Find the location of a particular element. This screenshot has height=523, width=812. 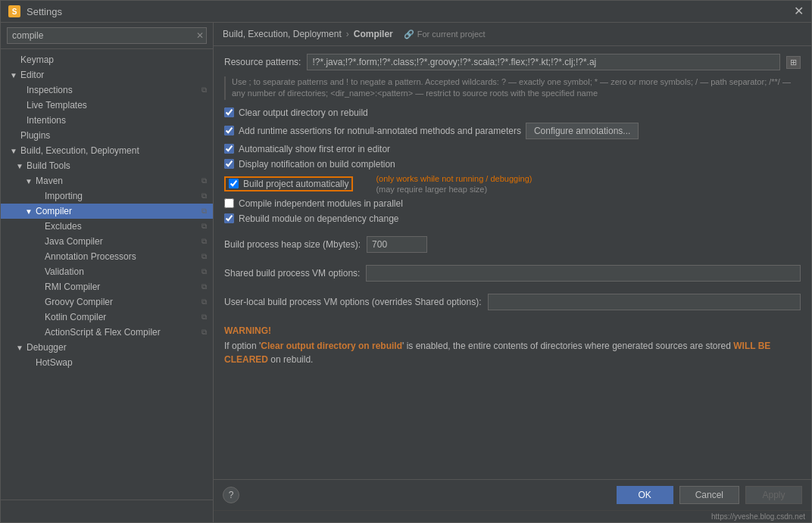

sidebar-item-importing: Importing ⧉ is located at coordinates (107, 196).